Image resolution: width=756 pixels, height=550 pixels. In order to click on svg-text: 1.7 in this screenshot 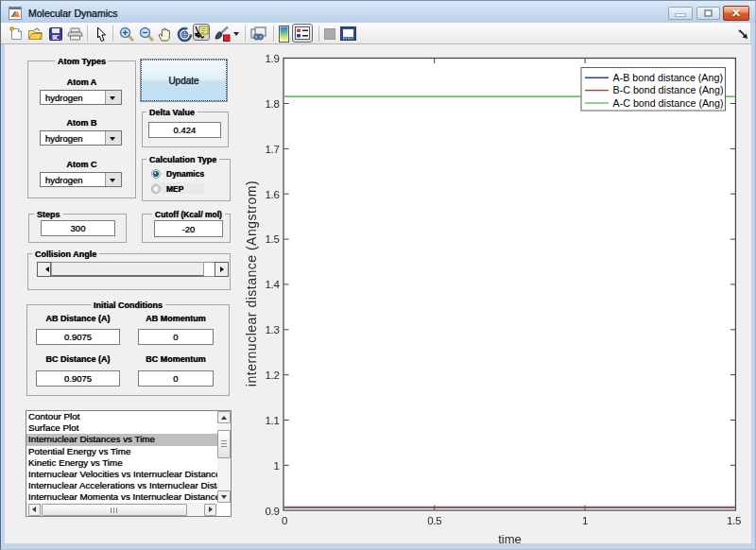, I will do `click(272, 149)`.